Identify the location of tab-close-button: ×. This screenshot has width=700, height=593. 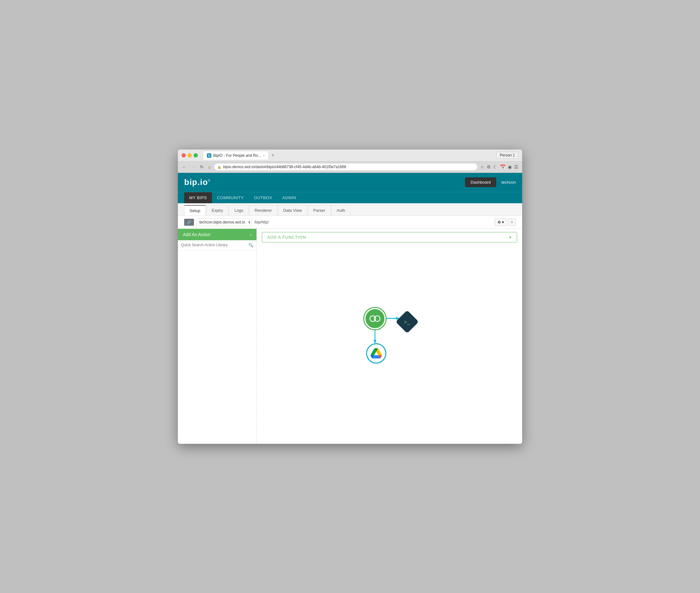
(264, 155).